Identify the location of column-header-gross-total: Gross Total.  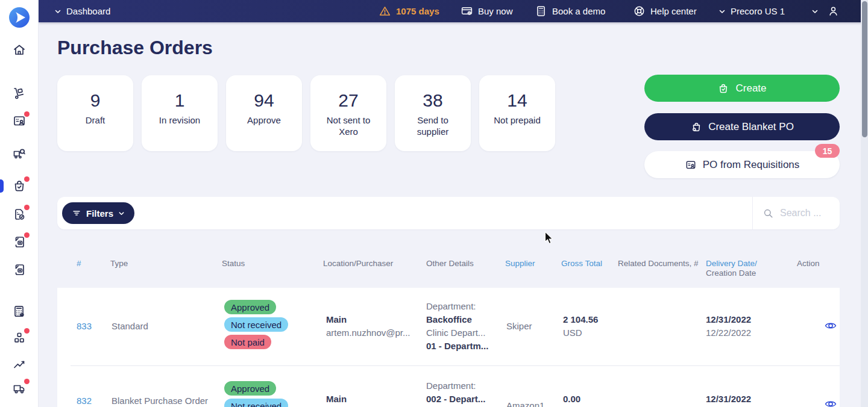
(582, 264).